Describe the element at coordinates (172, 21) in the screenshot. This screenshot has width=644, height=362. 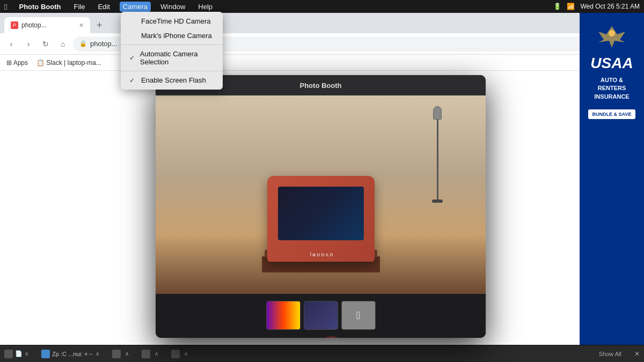
I see `facetime-camera-option: FaceTime HD Camera` at that location.